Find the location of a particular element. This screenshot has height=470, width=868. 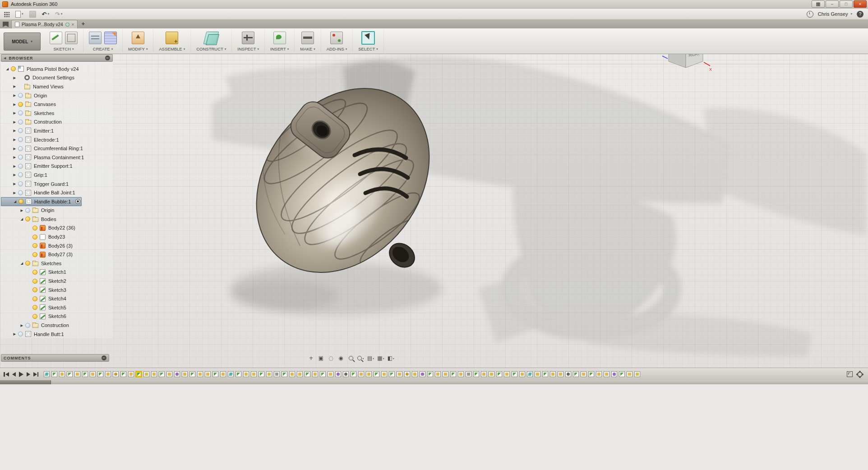

app-grid-button is located at coordinates (6, 14).